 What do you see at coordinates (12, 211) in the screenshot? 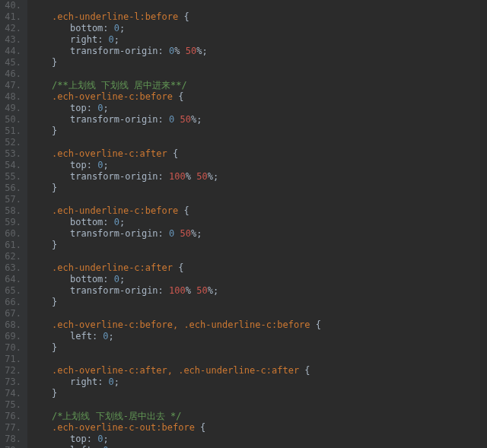
I see `line-number: 58.` at bounding box center [12, 211].